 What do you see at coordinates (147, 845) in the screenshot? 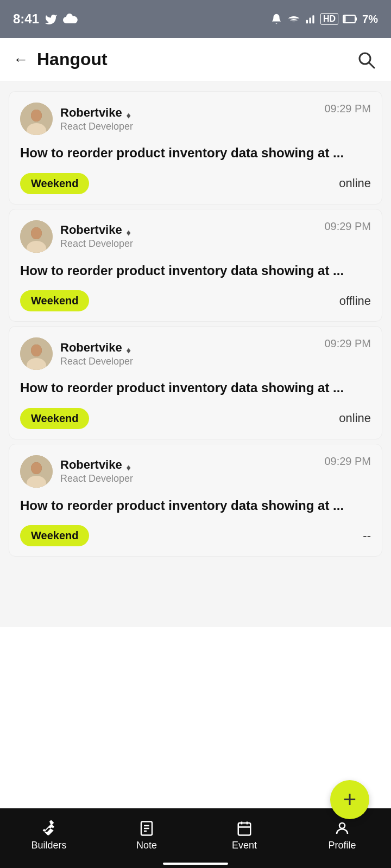
I see `nav-label-note: Note` at bounding box center [147, 845].